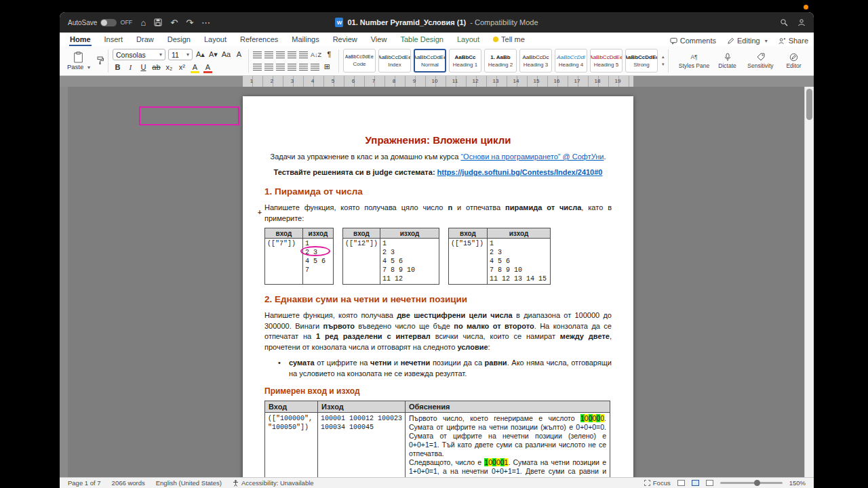 The height and width of the screenshot is (488, 868). Describe the element at coordinates (693, 41) in the screenshot. I see `comments-button: Comments` at that location.